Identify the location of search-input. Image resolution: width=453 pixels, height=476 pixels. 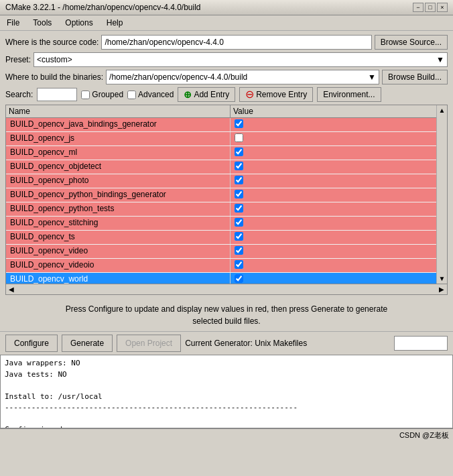
(57, 95).